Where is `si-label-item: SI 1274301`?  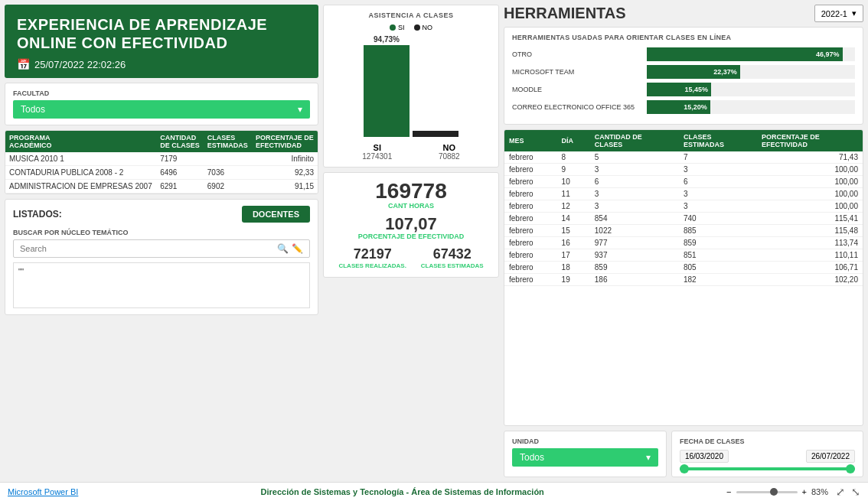 si-label-item: SI 1274301 is located at coordinates (377, 151).